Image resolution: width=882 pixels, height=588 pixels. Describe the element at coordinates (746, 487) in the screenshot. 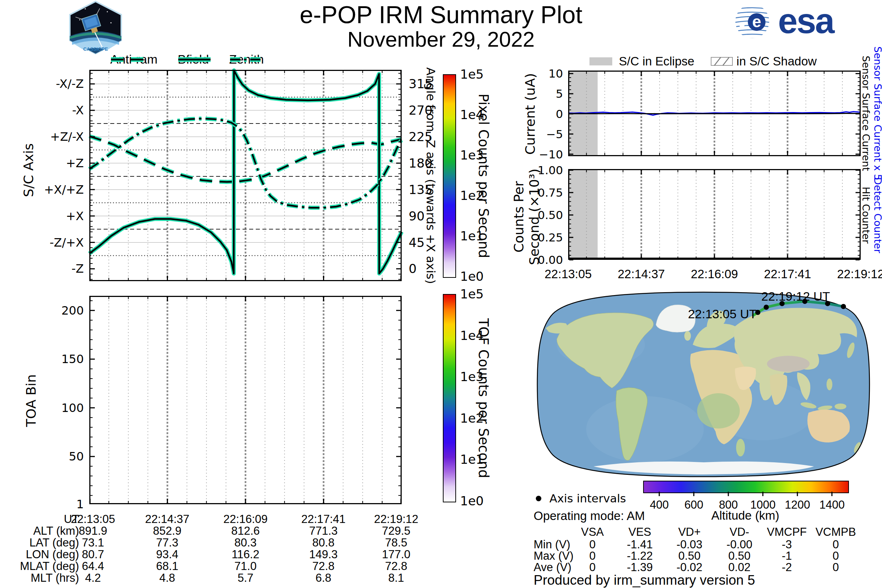

I see `altitude-colorbar` at that location.